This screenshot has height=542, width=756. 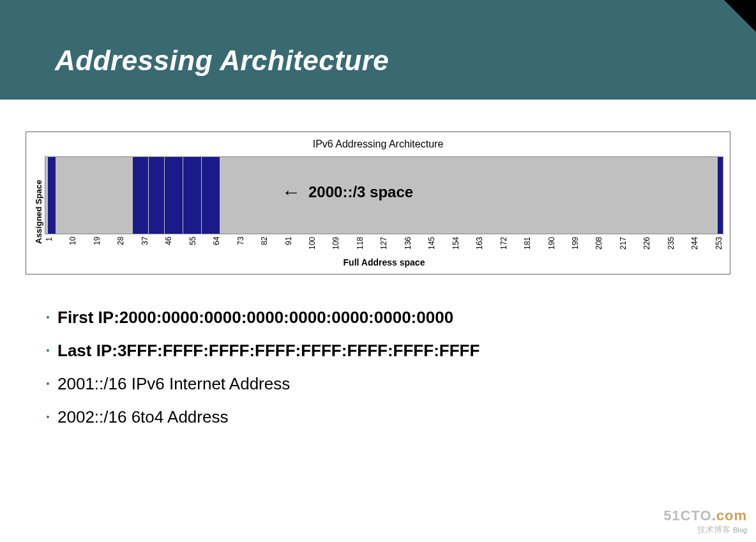 I want to click on chart-xtick: 46, so click(x=169, y=245).